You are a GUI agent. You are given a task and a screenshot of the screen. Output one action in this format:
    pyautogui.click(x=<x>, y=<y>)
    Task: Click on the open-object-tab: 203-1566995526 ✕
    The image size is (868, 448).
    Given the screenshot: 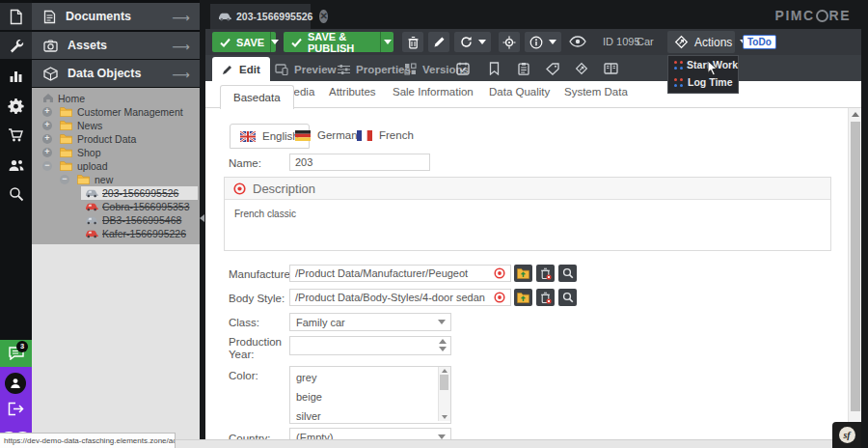 What is the action you would take?
    pyautogui.click(x=260, y=16)
    